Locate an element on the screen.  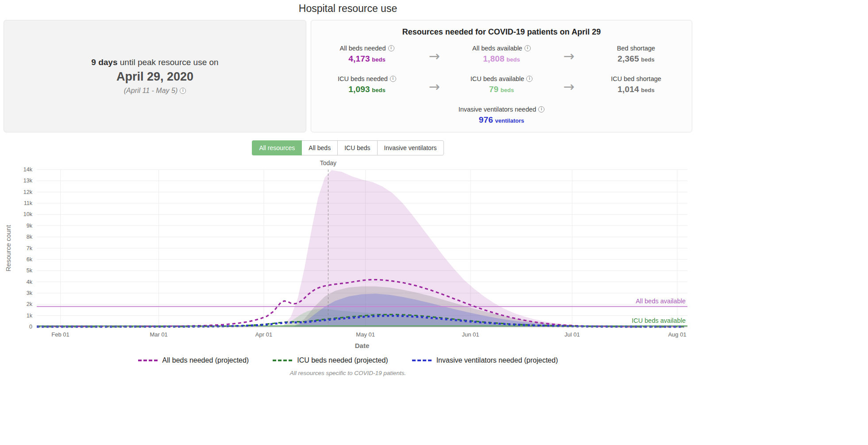
stat-value: 1,093 beds is located at coordinates (367, 89).